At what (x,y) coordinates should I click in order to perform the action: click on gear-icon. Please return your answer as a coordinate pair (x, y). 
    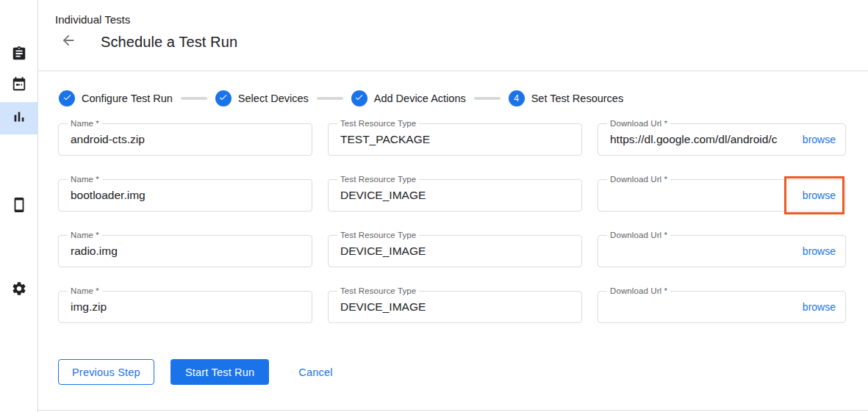
    Looking at the image, I should click on (19, 290).